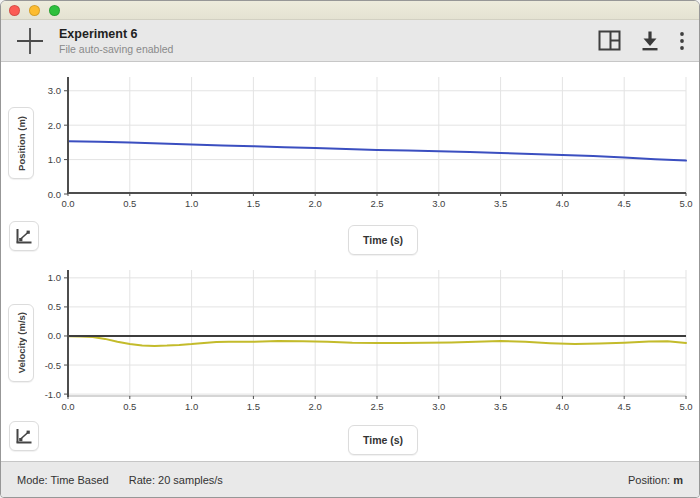 The width and height of the screenshot is (700, 498). I want to click on plus-icon, so click(30, 41).